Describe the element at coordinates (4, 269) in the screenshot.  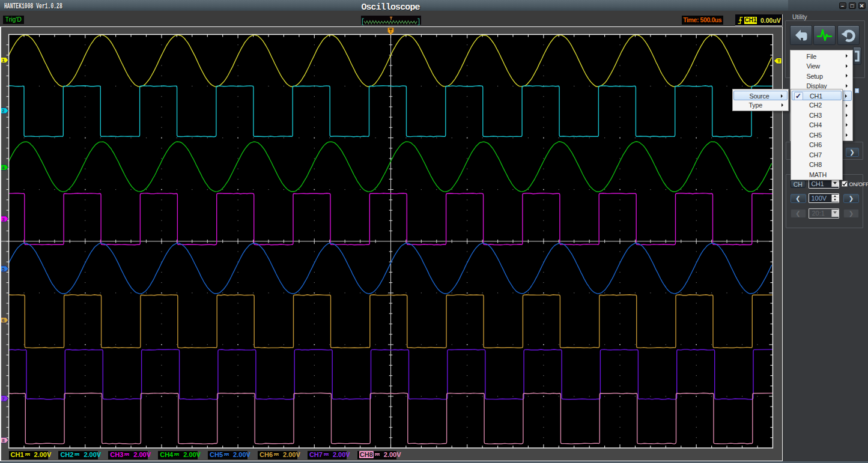
I see `svg-text: 5` at that location.